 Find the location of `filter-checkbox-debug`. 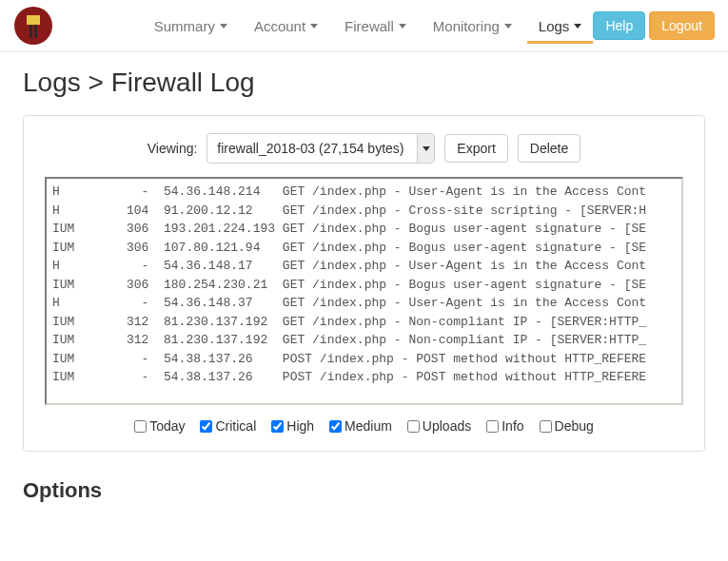

filter-checkbox-debug is located at coordinates (546, 426).